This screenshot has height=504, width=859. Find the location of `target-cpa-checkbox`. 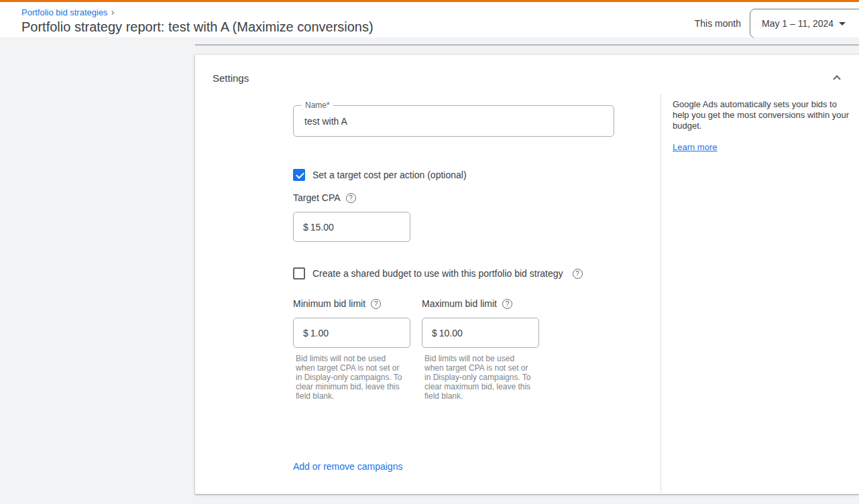

target-cpa-checkbox is located at coordinates (299, 175).